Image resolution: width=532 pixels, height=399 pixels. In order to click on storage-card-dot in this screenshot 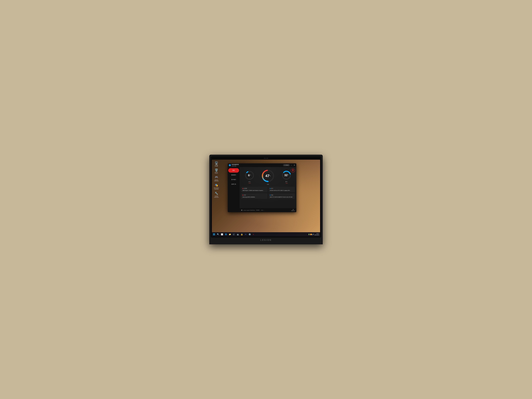, I will do `click(270, 195)`.